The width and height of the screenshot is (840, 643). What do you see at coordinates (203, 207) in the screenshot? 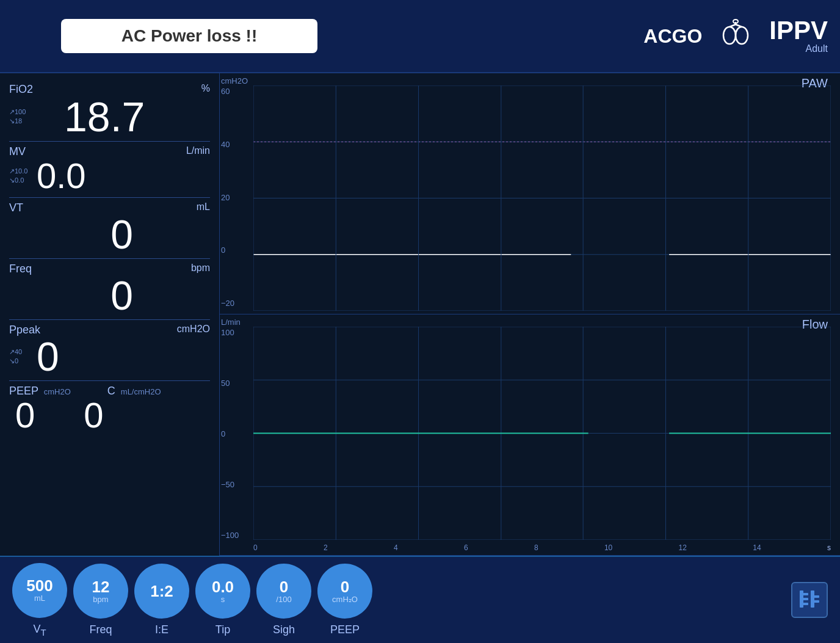
I see `vt-unit: mL` at bounding box center [203, 207].